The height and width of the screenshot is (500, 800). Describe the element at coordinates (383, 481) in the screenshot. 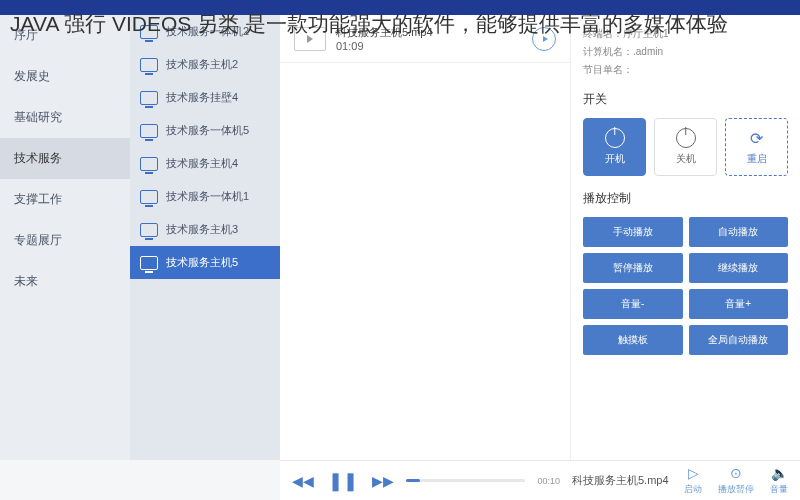

I see `forward-button: ▶▶` at that location.